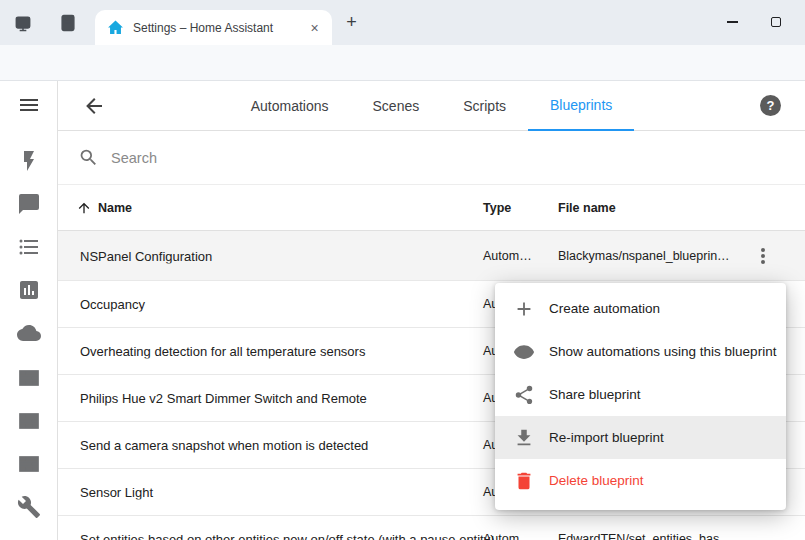 The image size is (805, 540). Describe the element at coordinates (581, 105) in the screenshot. I see `tab-label: Blueprints` at that location.